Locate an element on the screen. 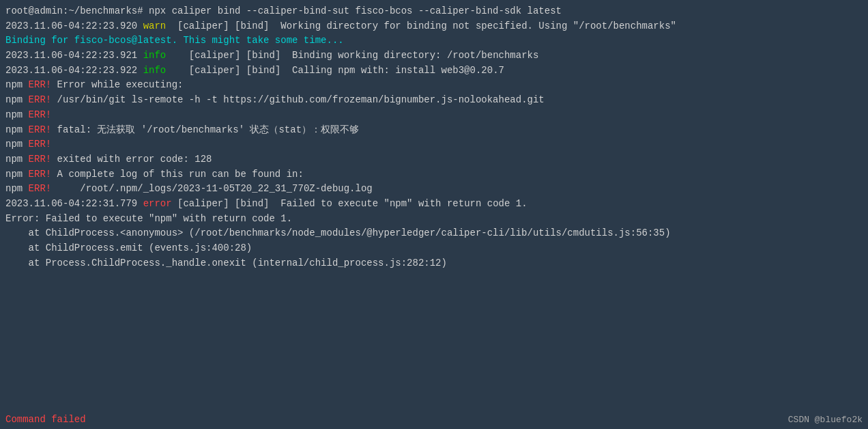 The height and width of the screenshot is (429, 868). terminal-text: root@admin:~/benchmarks# npx caliper bin… is located at coordinates (284, 11).